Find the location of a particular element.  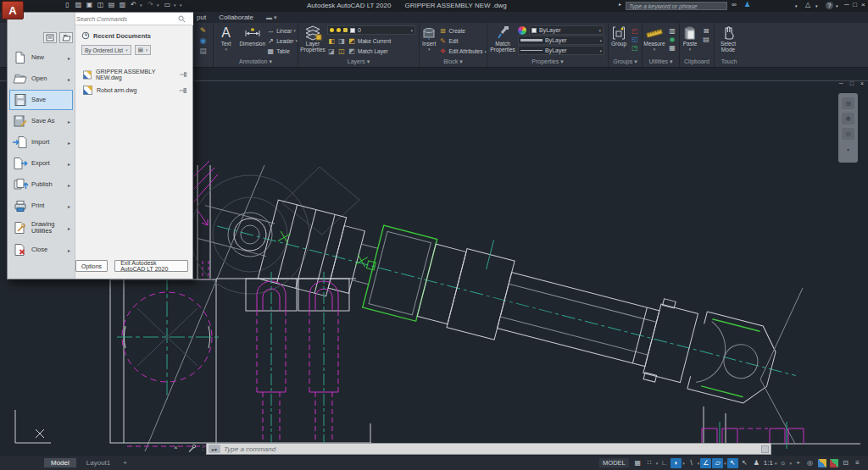

redo-icon: ↷ is located at coordinates (151, 5).